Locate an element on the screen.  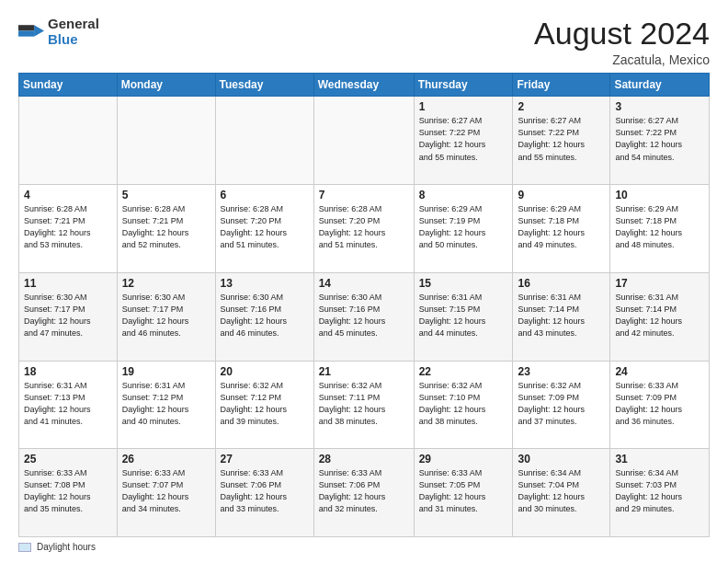
calendar-cell: 16Sunrise: 6:31 AM Sunset: 7:14 PM Dayli… is located at coordinates (562, 316).